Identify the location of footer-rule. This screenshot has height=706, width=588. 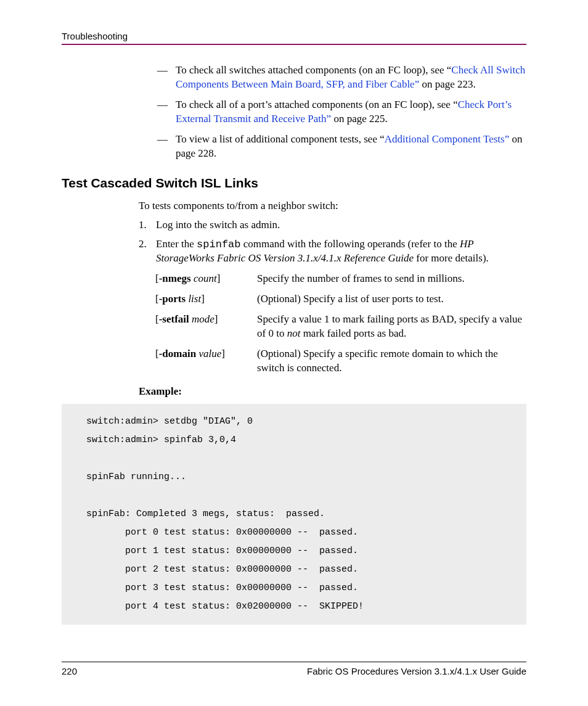
(294, 662).